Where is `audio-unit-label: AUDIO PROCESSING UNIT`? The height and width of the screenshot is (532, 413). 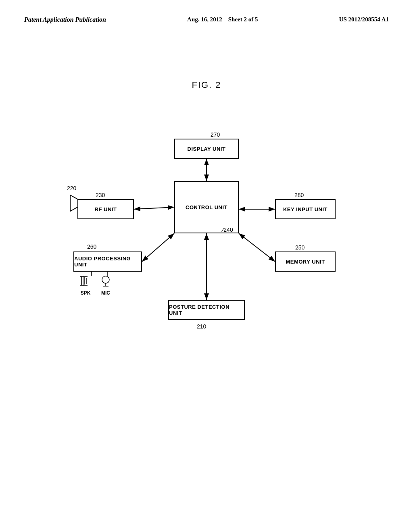 audio-unit-label: AUDIO PROCESSING UNIT is located at coordinates (108, 262).